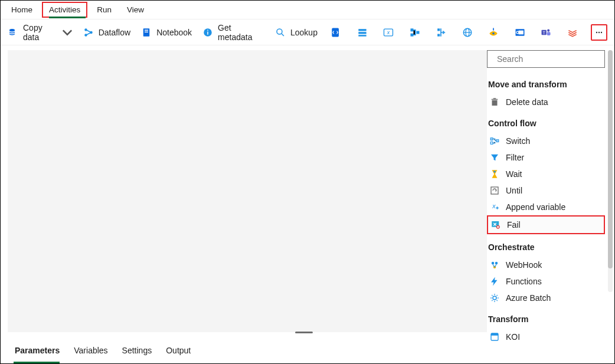 The width and height of the screenshot is (615, 364). I want to click on variable-icon: x, so click(388, 32).